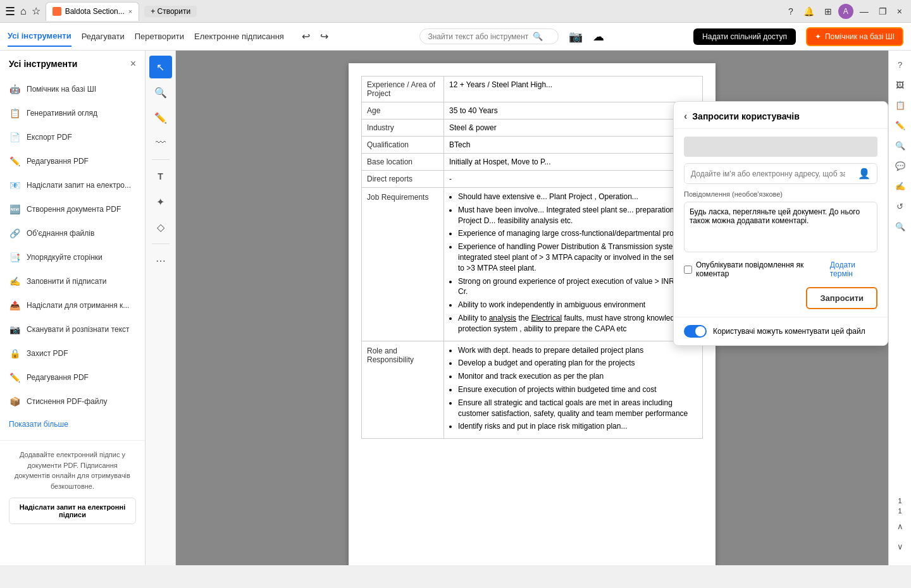 Image resolution: width=911 pixels, height=588 pixels. I want to click on share-button: Надати спільний доступ, so click(745, 37).